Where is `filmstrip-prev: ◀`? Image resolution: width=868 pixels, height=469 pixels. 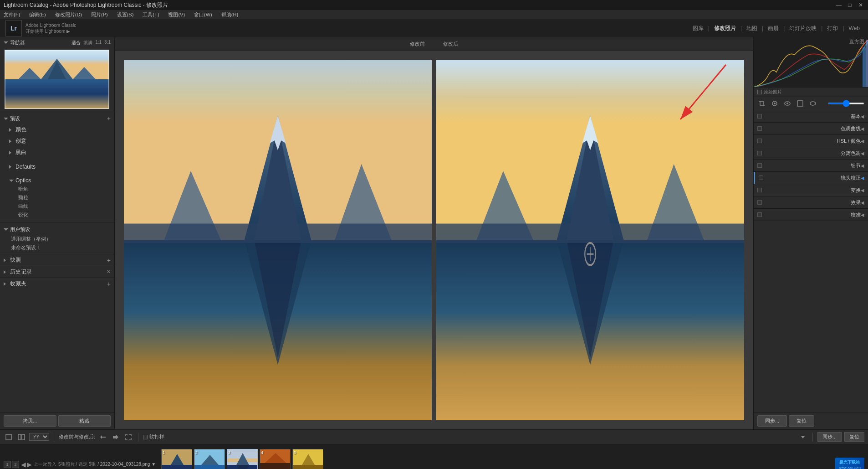 filmstrip-prev: ◀ is located at coordinates (24, 464).